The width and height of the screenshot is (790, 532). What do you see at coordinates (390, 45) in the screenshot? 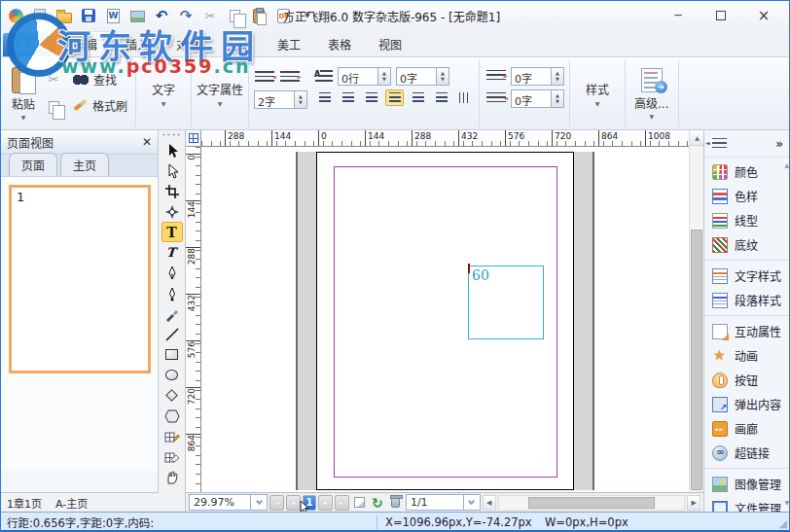
I see `menu-tab: 视图` at bounding box center [390, 45].